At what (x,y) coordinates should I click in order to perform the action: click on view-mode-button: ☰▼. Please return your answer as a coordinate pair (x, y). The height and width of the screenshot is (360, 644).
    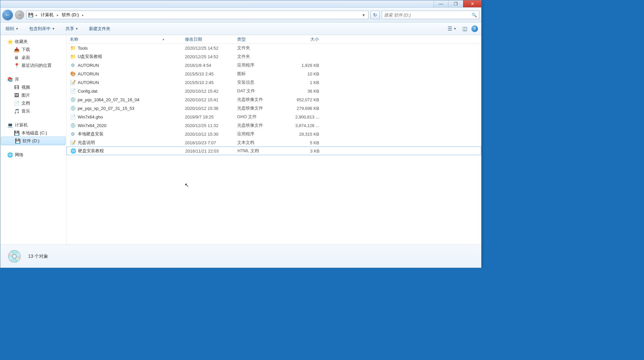
    Looking at the image, I should click on (452, 28).